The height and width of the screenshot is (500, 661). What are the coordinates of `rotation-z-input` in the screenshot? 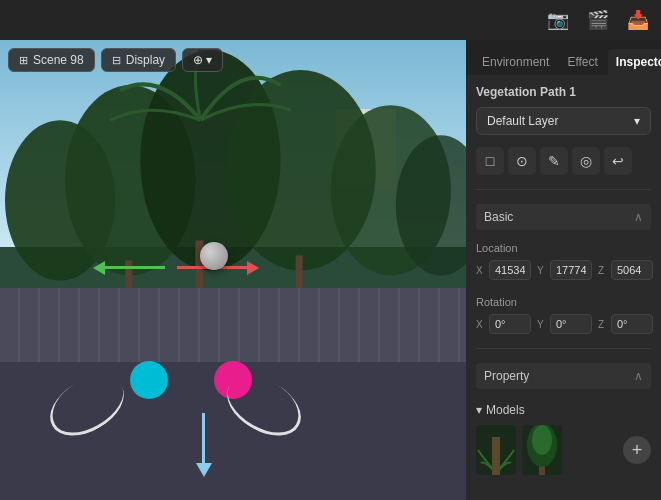 It's located at (632, 324).